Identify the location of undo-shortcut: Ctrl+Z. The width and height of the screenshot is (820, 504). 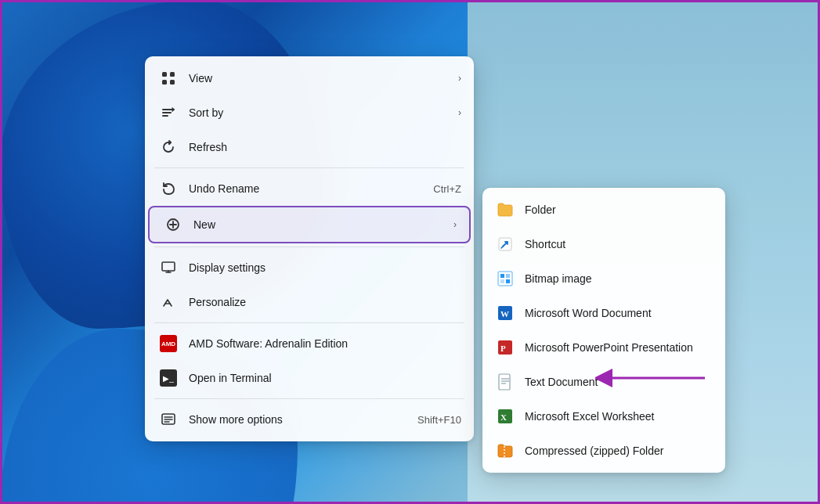
(447, 189).